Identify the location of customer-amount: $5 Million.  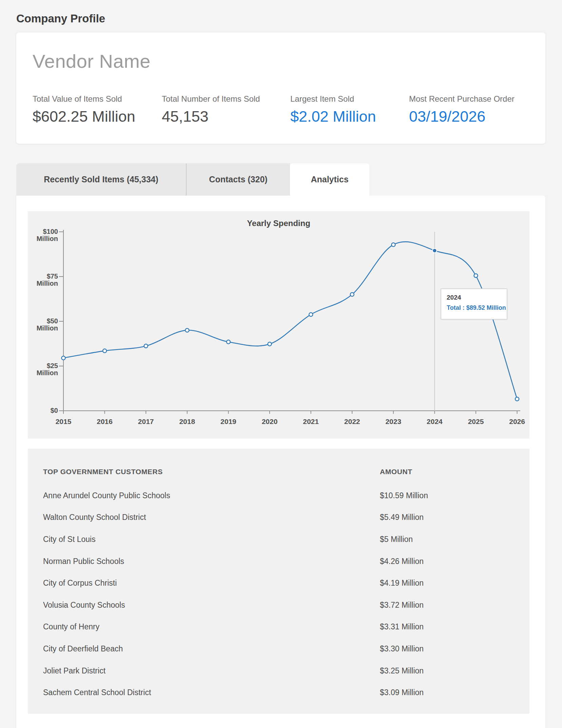
(453, 540).